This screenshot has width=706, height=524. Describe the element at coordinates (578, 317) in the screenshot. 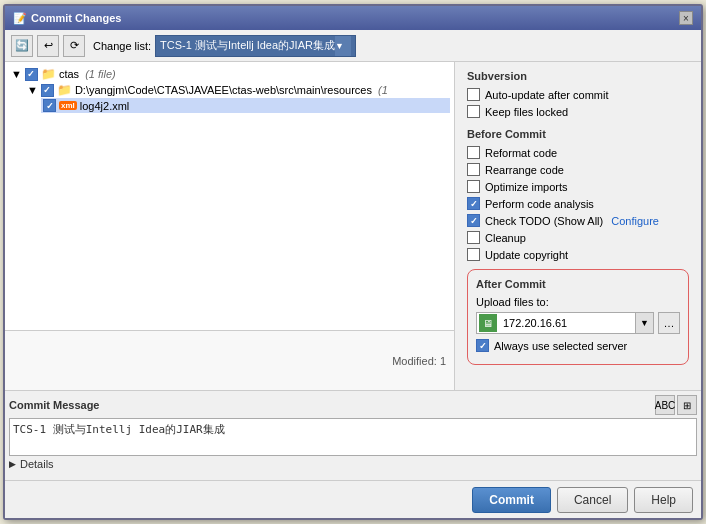

I see `after-commit-section: After Commit Upload files to: 🖥 172.20.1…` at that location.